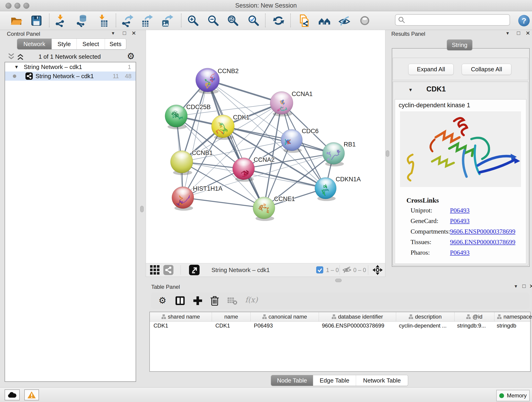  Describe the element at coordinates (338, 281) in the screenshot. I see `bottom-splitter-handle` at that location.